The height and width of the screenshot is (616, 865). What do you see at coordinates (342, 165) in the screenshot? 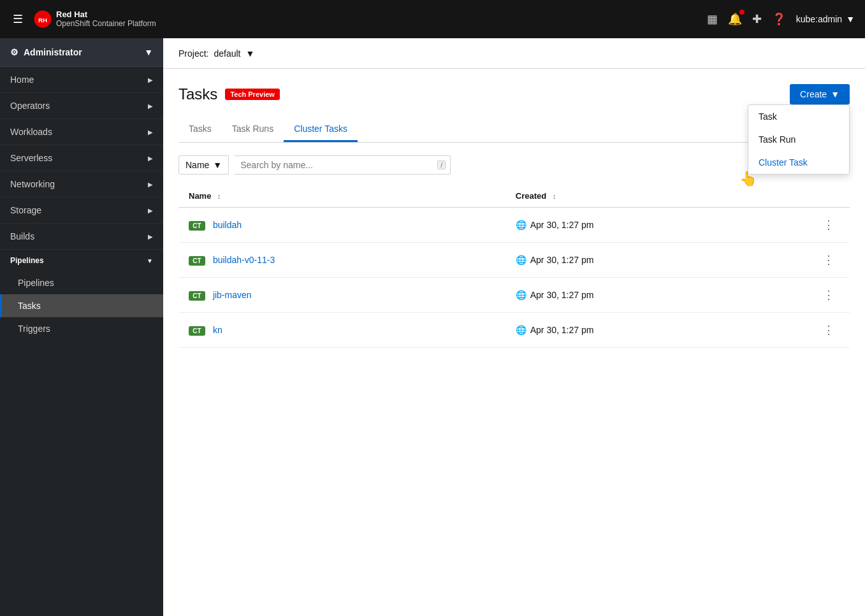
I see `search-input-wrapper: /` at bounding box center [342, 165].